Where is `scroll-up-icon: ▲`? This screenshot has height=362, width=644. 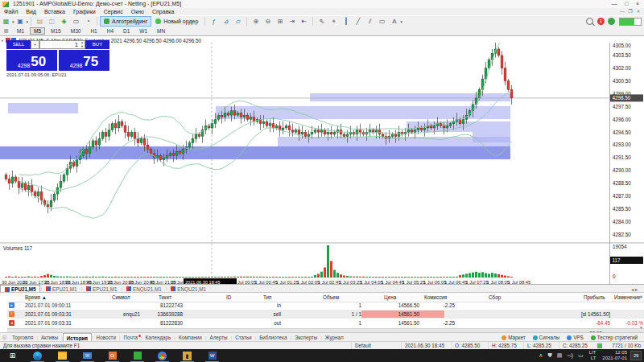
scroll-up-icon: ▲ is located at coordinates (641, 296).